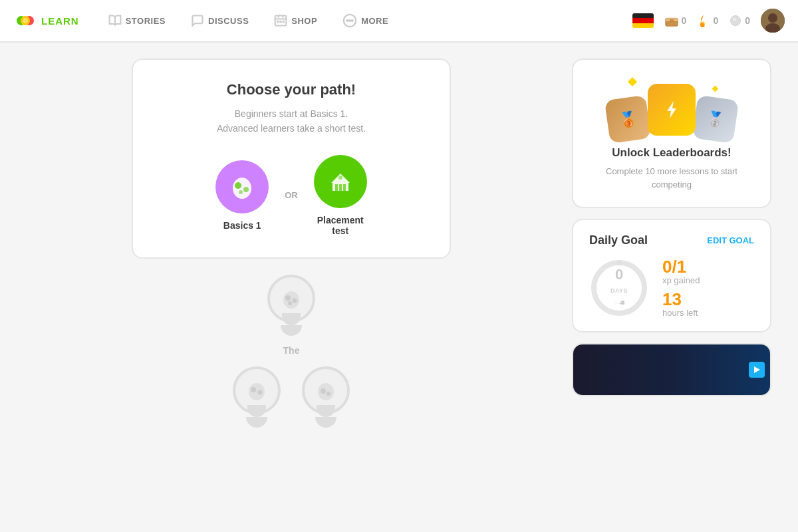  Describe the element at coordinates (672, 288) in the screenshot. I see `goal-content: 0 DAYS 0/1 xp gained 13 hours lef` at that location.